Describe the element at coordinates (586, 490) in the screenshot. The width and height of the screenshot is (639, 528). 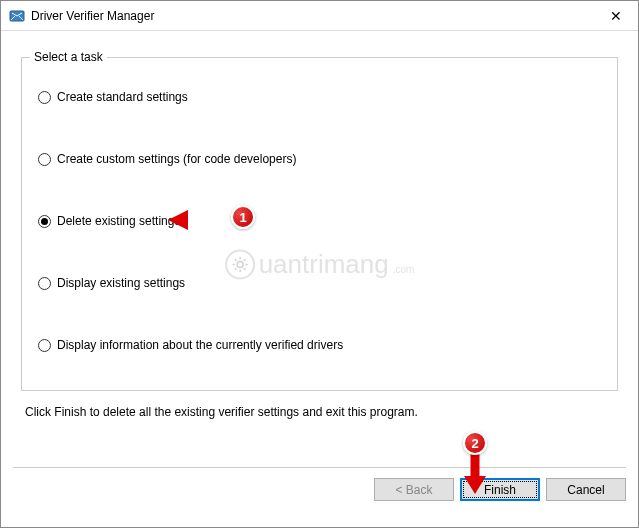
I see `cancel-button: Cancel` at that location.